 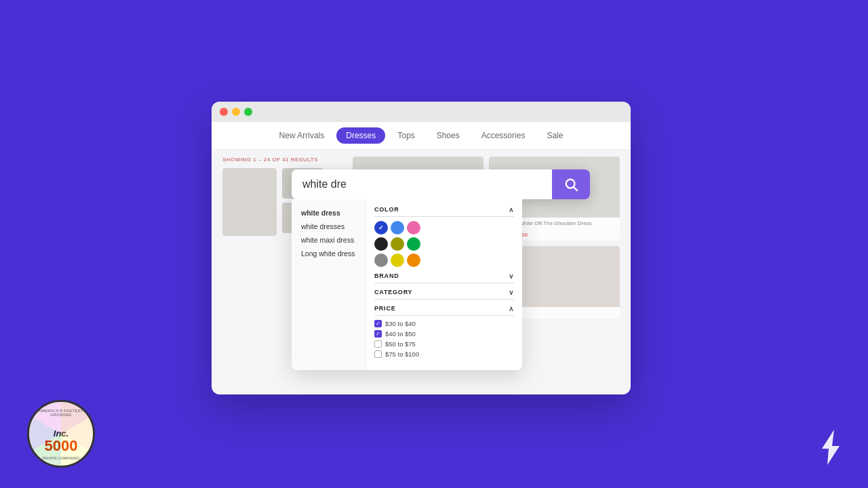 What do you see at coordinates (571, 184) in the screenshot?
I see `search-icon` at bounding box center [571, 184].